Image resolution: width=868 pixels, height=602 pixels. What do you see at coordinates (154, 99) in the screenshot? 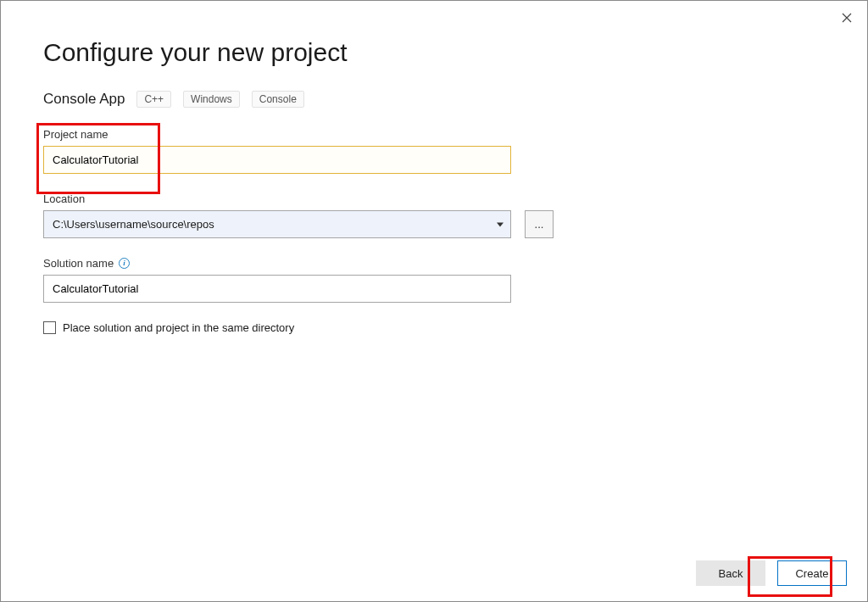
I see `tag-language: C++` at bounding box center [154, 99].